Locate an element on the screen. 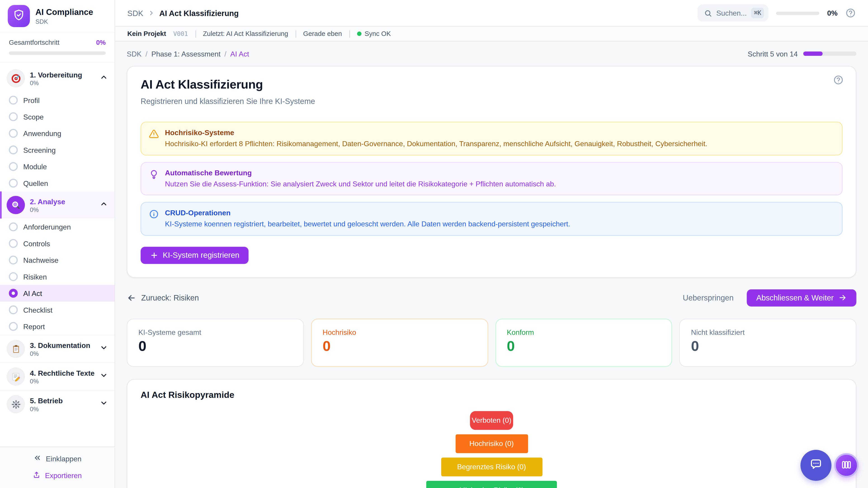  sidebar-item-anforderungen: Anforderungen is located at coordinates (57, 227).